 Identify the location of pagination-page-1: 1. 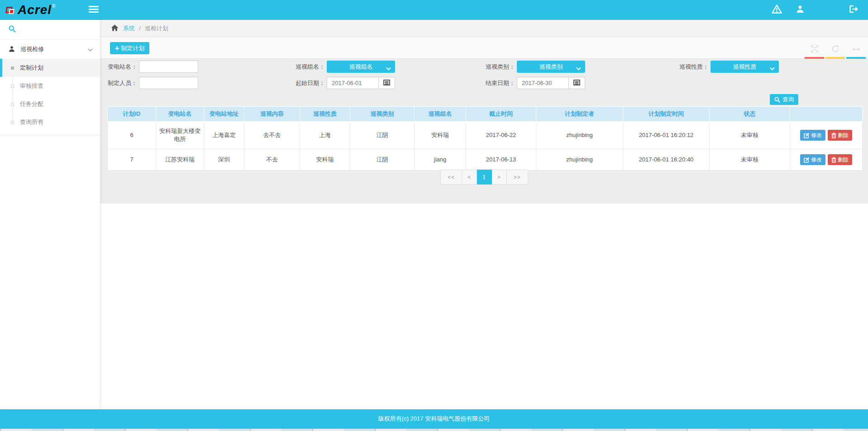
(484, 177).